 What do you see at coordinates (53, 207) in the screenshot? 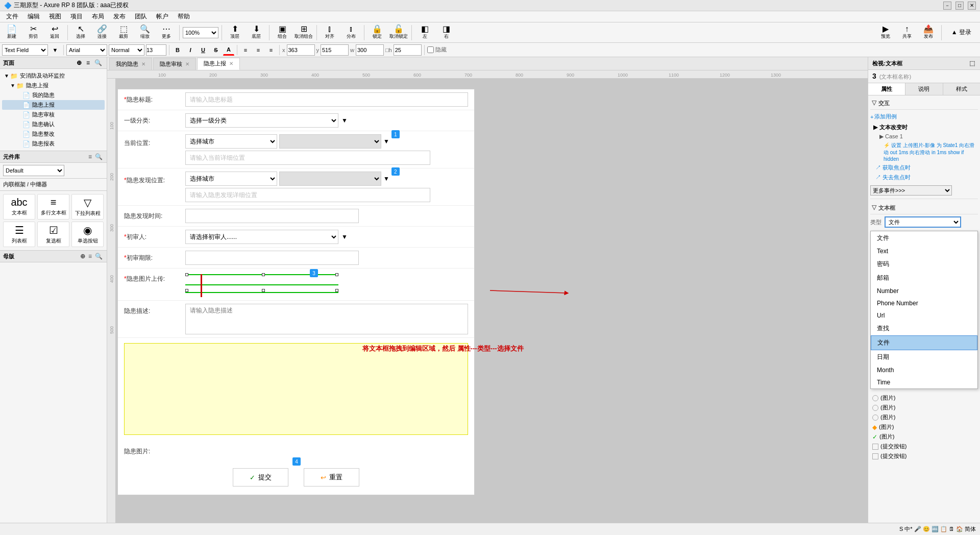
I see `comp-textarea: ≡ 多行文本框` at bounding box center [53, 207].